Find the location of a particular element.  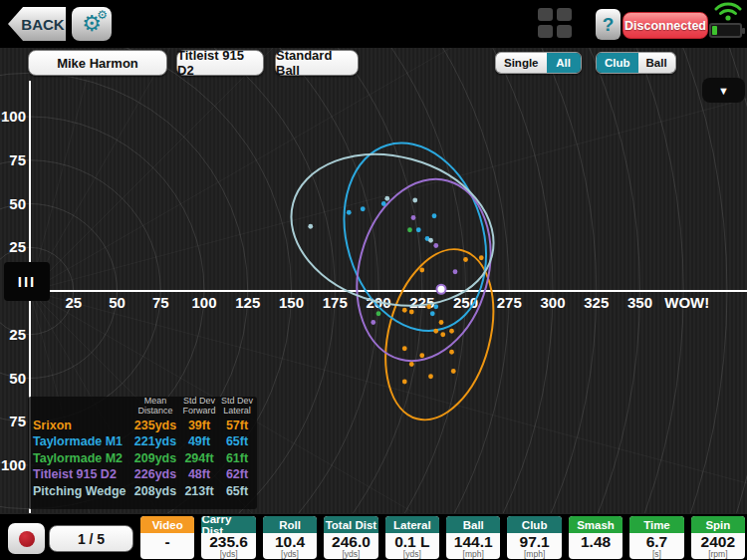

metric-tile-club: Club97.1[mph] is located at coordinates (534, 538).